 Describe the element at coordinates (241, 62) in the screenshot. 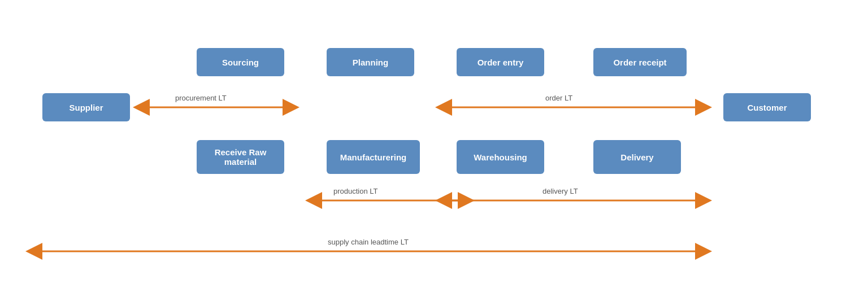

I see `box-sourcing: Sourcing` at that location.